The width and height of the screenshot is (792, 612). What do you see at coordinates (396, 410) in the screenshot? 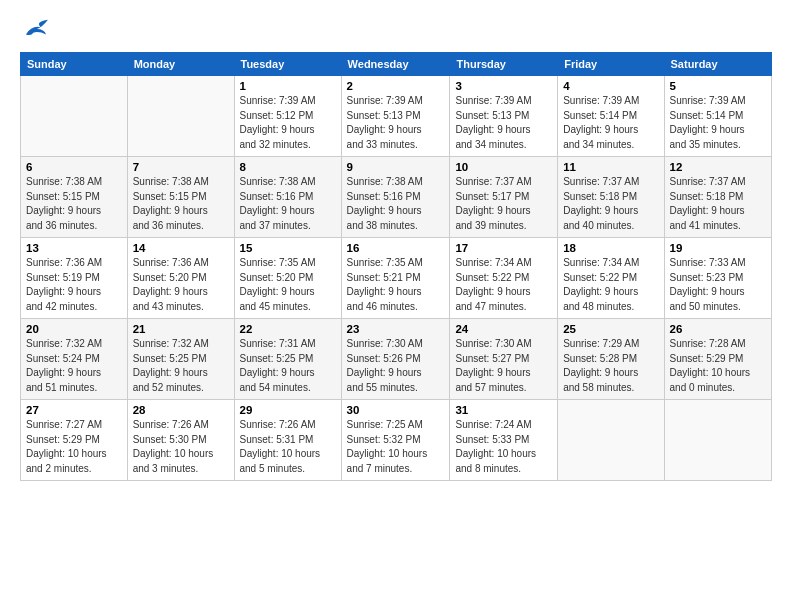
I see `day-number: 30` at bounding box center [396, 410].